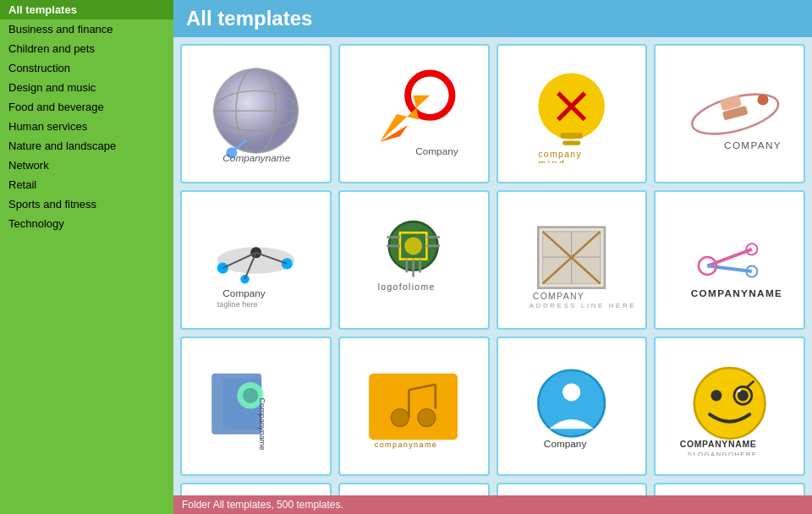  Describe the element at coordinates (86, 223) in the screenshot. I see `sidebar-item-technology: Technology` at that location.